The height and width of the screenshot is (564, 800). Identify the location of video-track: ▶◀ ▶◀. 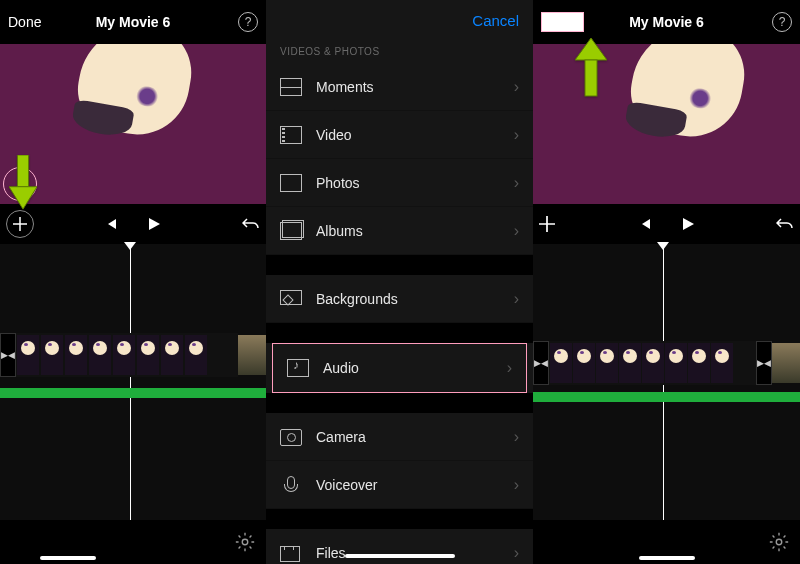
(666, 363).